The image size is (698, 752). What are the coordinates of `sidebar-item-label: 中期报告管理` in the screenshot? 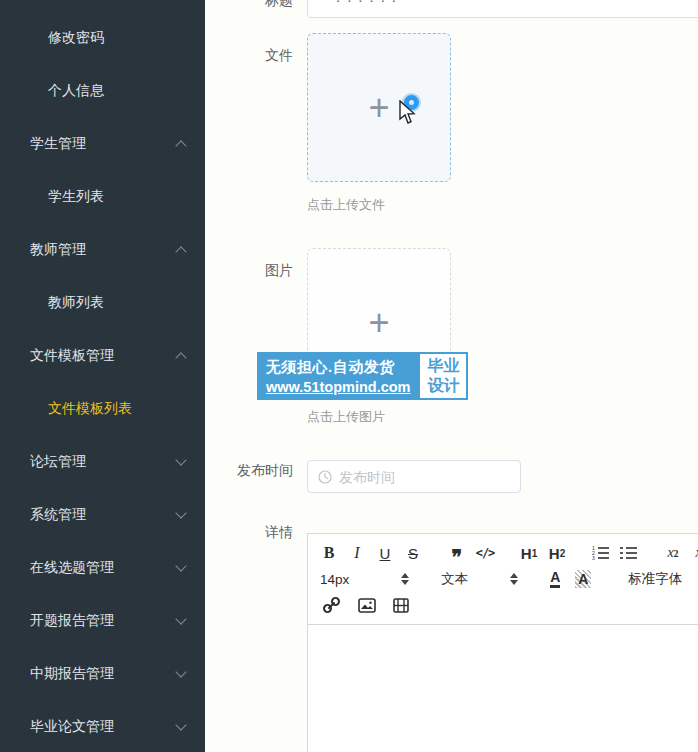 It's located at (72, 674).